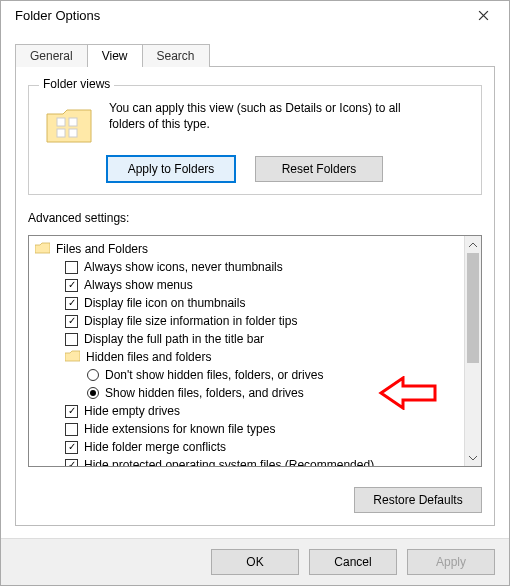 Image resolution: width=510 pixels, height=586 pixels. What do you see at coordinates (115, 56) in the screenshot?
I see `tab-view: View` at bounding box center [115, 56].